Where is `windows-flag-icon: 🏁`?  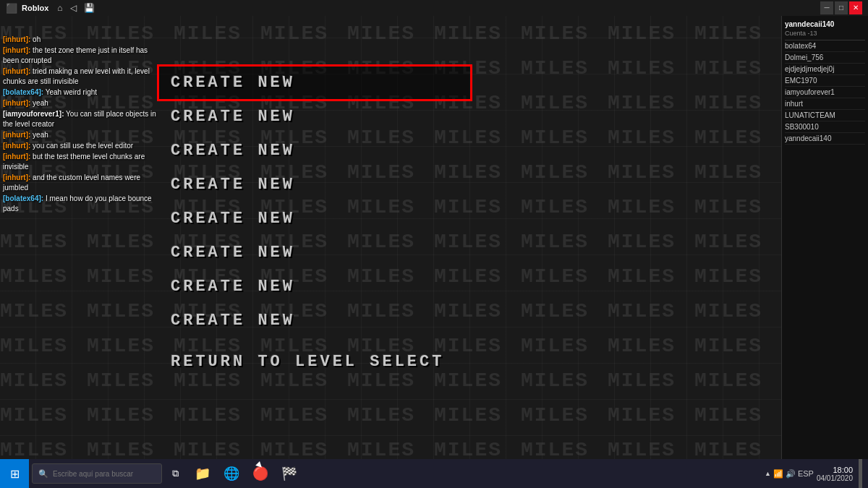 windows-flag-icon: 🏁 is located at coordinates (289, 474).